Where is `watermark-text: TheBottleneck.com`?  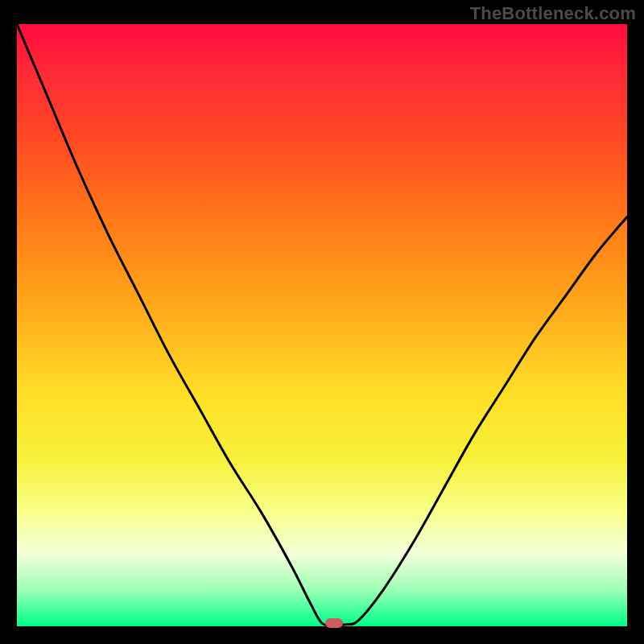
watermark-text: TheBottleneck.com is located at coordinates (553, 14).